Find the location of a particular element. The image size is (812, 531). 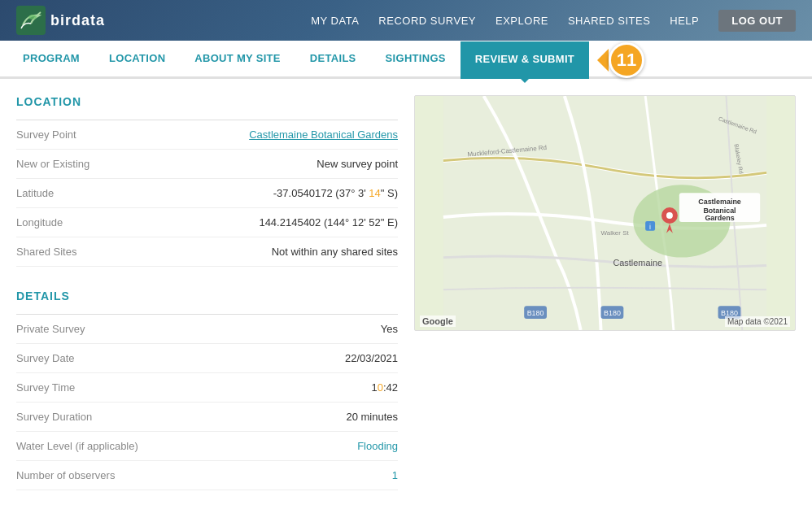

table-row: Survey Time 10:42 is located at coordinates (207, 388).